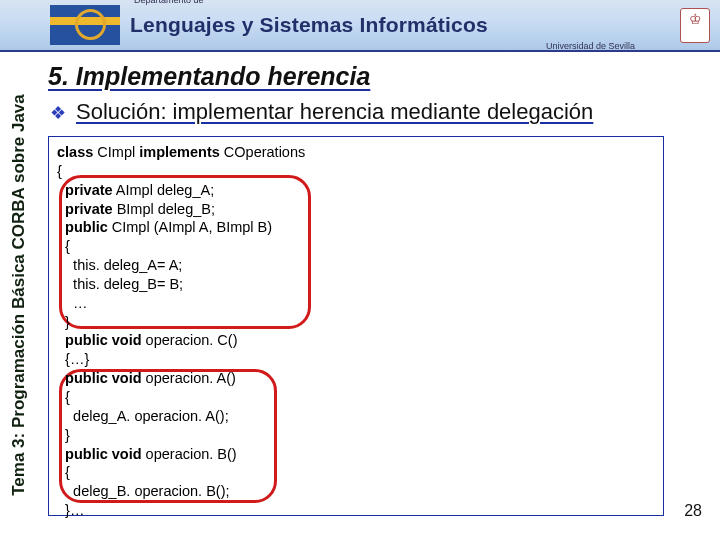 The image size is (720, 540). Describe the element at coordinates (120, 284) in the screenshot. I see `code-text: this. deleg_B= B;` at that location.